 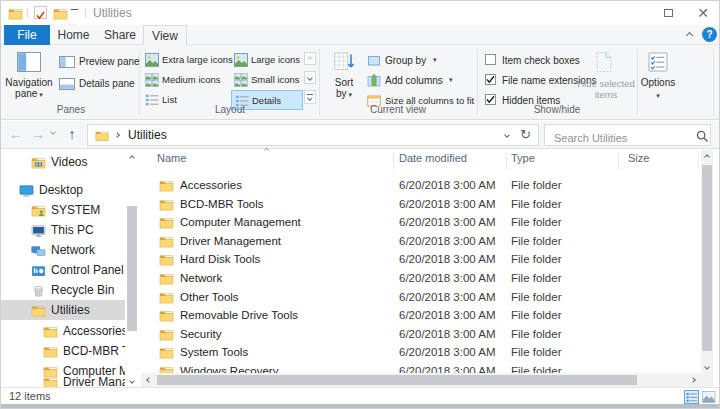 What do you see at coordinates (449, 162) in the screenshot?
I see `column-header-date-modified: Date modified` at bounding box center [449, 162].